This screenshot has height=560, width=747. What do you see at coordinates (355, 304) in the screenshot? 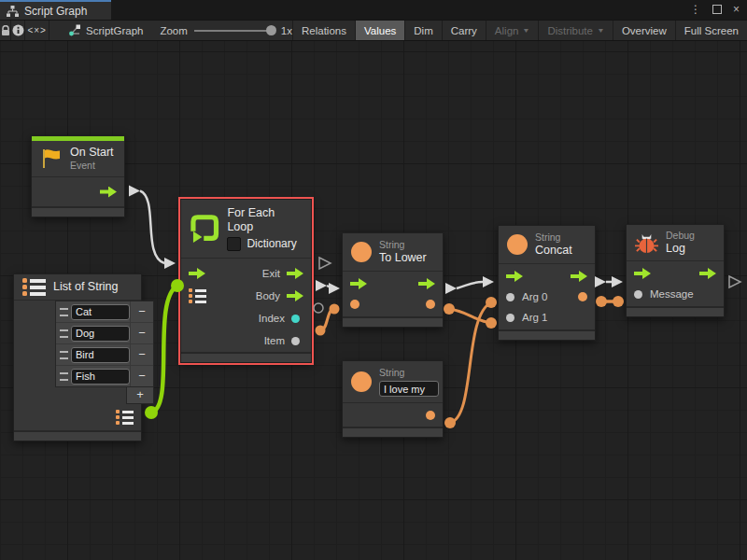
I see `string-in-port` at bounding box center [355, 304].